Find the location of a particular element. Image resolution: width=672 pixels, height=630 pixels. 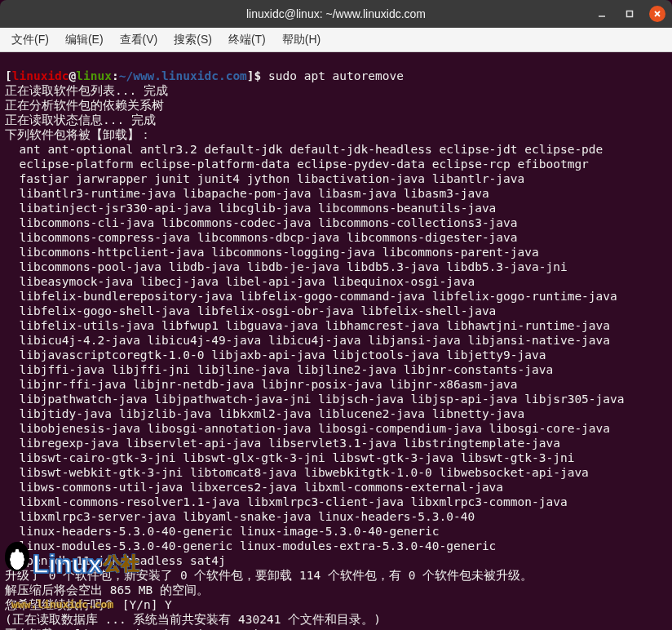

menu-search: 搜索(S) is located at coordinates (192, 40).